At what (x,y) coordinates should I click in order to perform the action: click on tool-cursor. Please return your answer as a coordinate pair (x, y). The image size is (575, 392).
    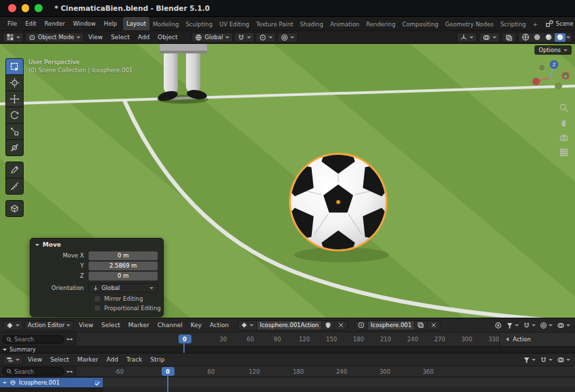
    Looking at the image, I should click on (15, 82).